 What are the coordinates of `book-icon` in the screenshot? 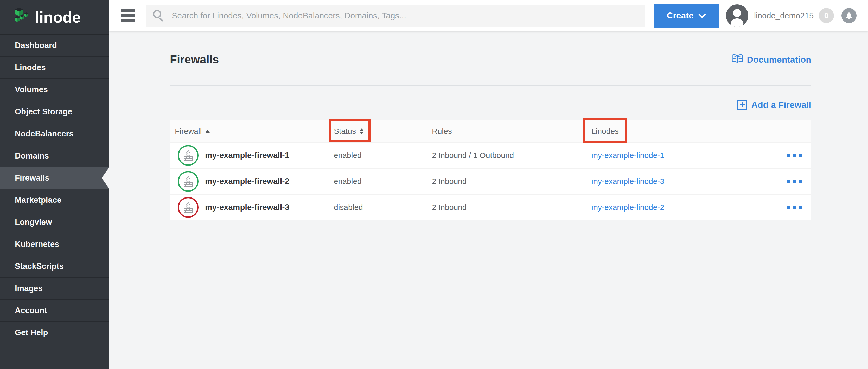 It's located at (737, 60).